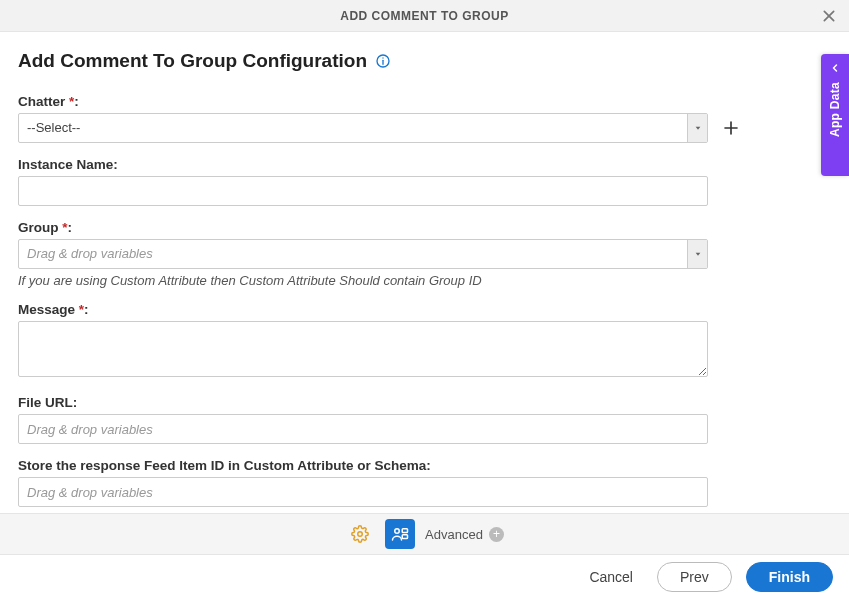 The image size is (849, 599). What do you see at coordinates (464, 534) in the screenshot?
I see `advanced-toggle: Advanced +` at bounding box center [464, 534].